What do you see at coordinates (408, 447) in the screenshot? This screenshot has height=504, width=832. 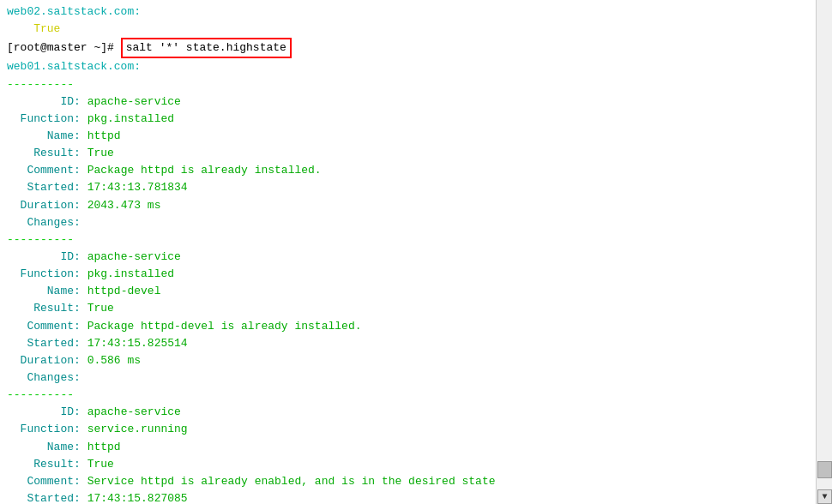 I see `kv-name-3: Name: httpd` at bounding box center [408, 447].